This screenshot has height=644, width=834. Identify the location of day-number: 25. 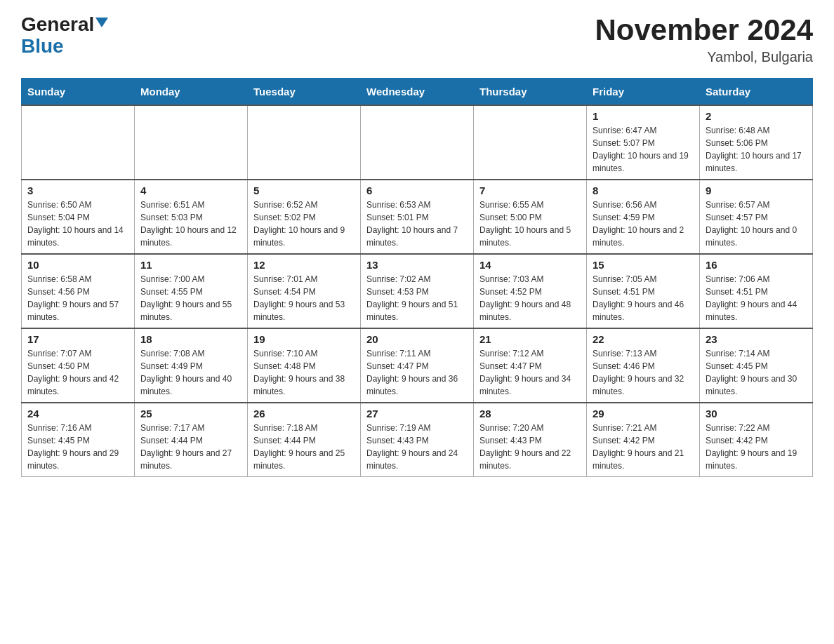
(191, 414).